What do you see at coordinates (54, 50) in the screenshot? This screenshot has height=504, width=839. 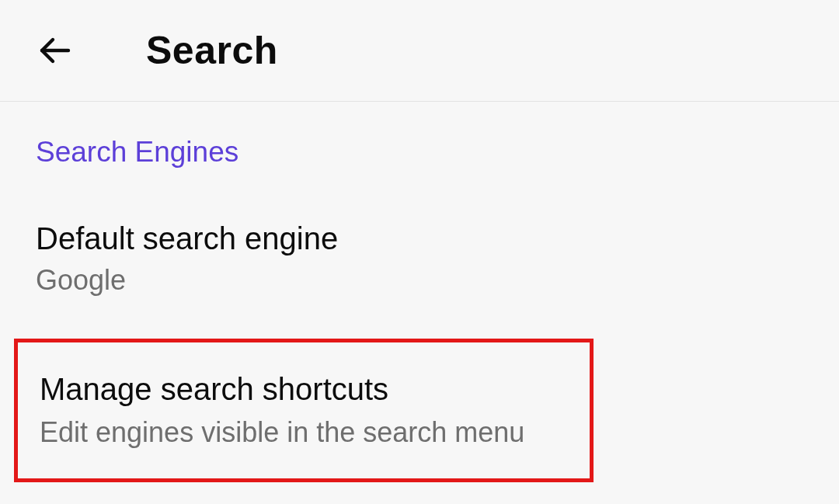 I see `back-button` at bounding box center [54, 50].